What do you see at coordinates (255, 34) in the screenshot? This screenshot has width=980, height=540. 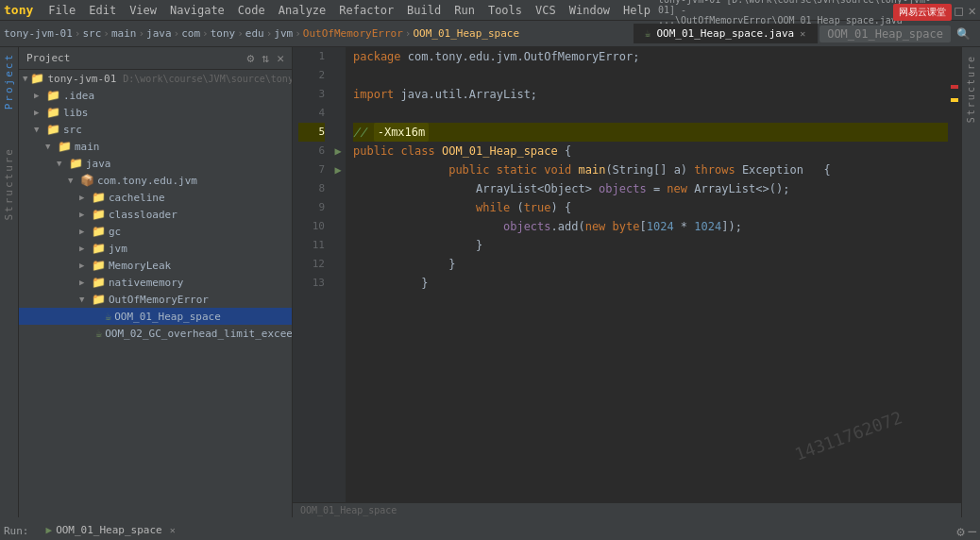 I see `breadcrumb-edu: edu` at bounding box center [255, 34].